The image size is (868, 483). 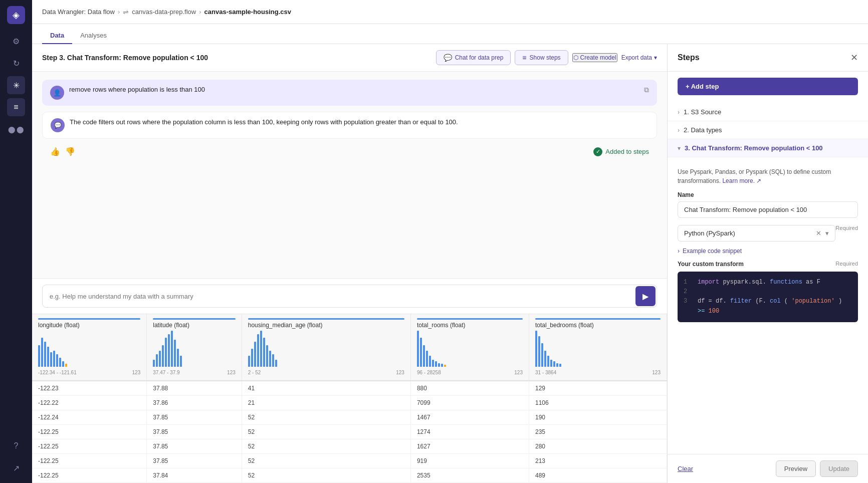 I want to click on table-cell: 1627, so click(x=470, y=447).